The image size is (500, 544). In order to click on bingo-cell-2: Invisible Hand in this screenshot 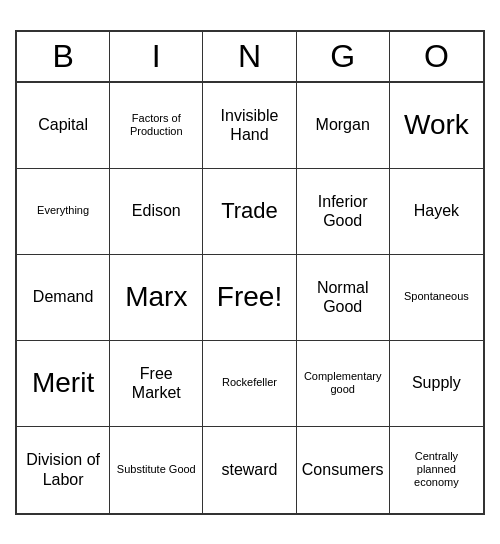, I will do `click(250, 126)`.